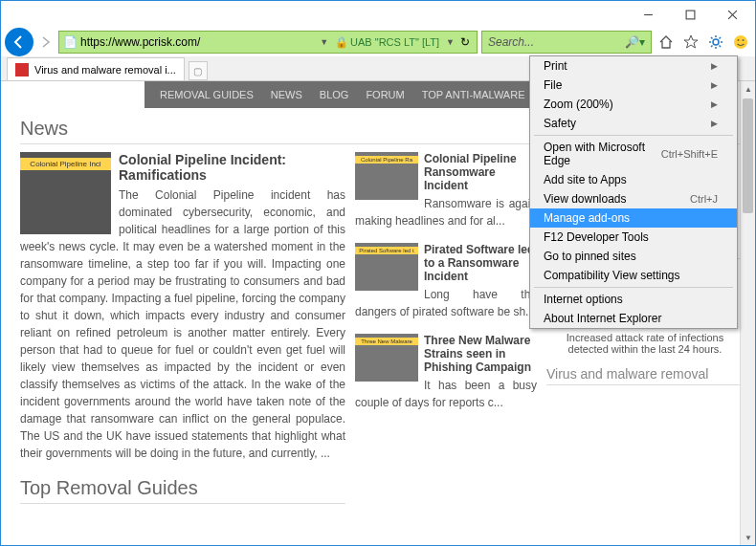  I want to click on nav-item: TOP ANTI-MALWARE, so click(474, 95).